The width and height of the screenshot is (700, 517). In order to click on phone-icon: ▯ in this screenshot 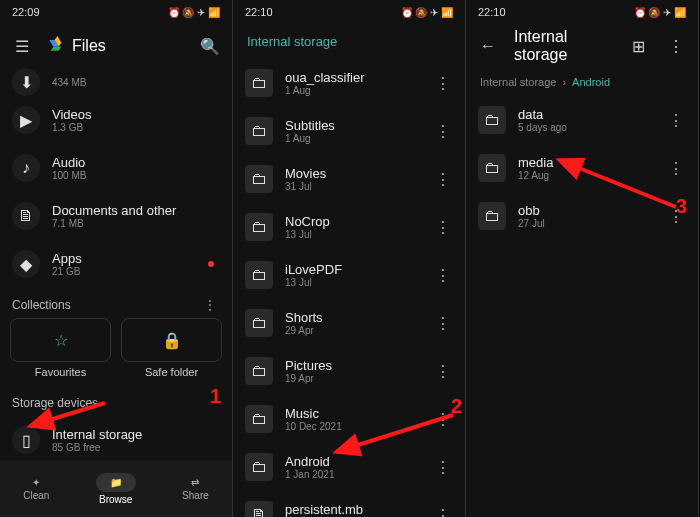, I will do `click(26, 440)`.